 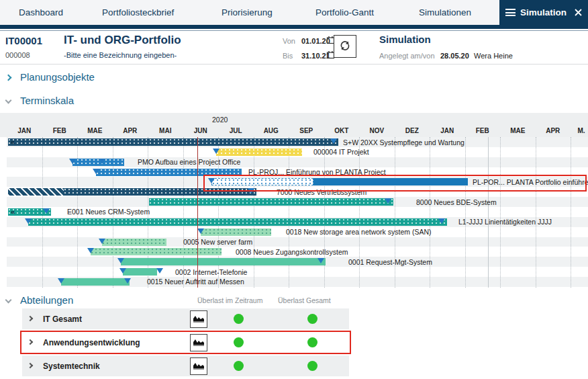 What do you see at coordinates (17, 55) in the screenshot?
I see `portfolio-code: 000008` at bounding box center [17, 55].